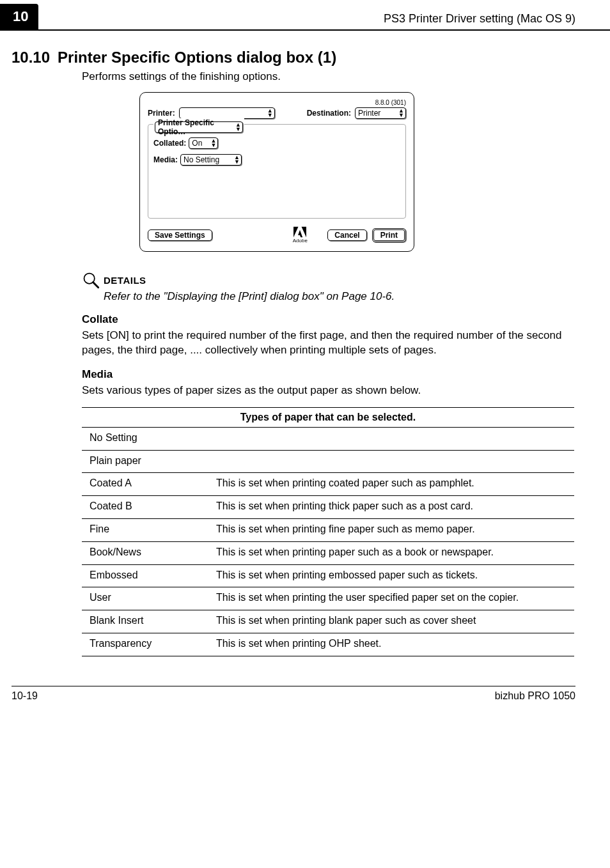 The width and height of the screenshot is (610, 868). Describe the element at coordinates (301, 235) in the screenshot. I see `adobe-logo: Adobe` at that location.